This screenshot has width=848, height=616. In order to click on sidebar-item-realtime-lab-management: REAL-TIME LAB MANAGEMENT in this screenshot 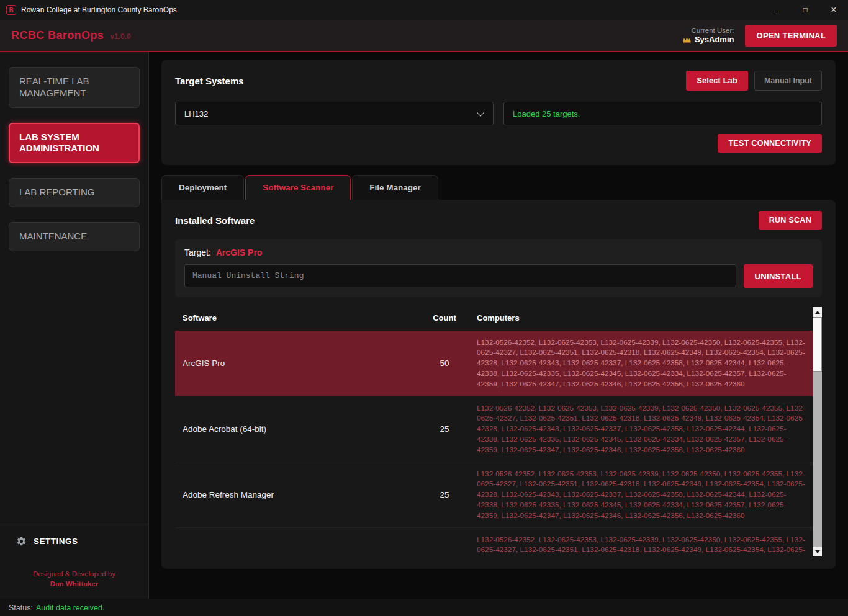, I will do `click(74, 87)`.